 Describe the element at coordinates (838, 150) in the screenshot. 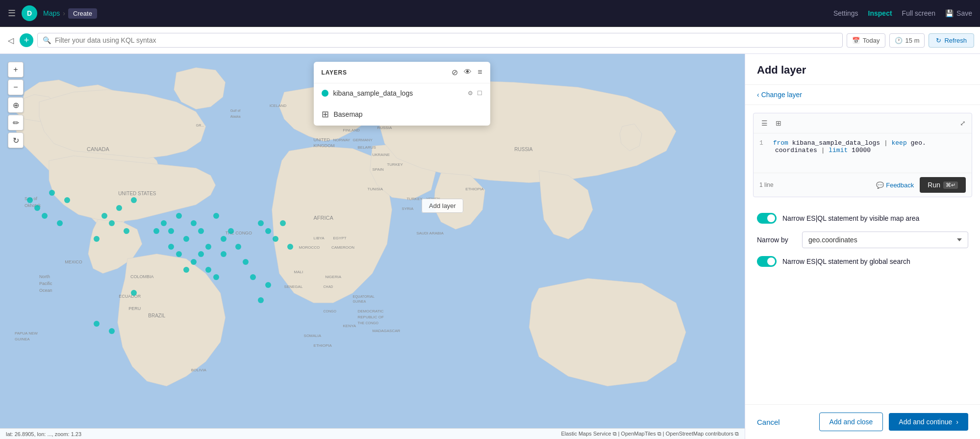

I see `keyword-limit: limit` at that location.